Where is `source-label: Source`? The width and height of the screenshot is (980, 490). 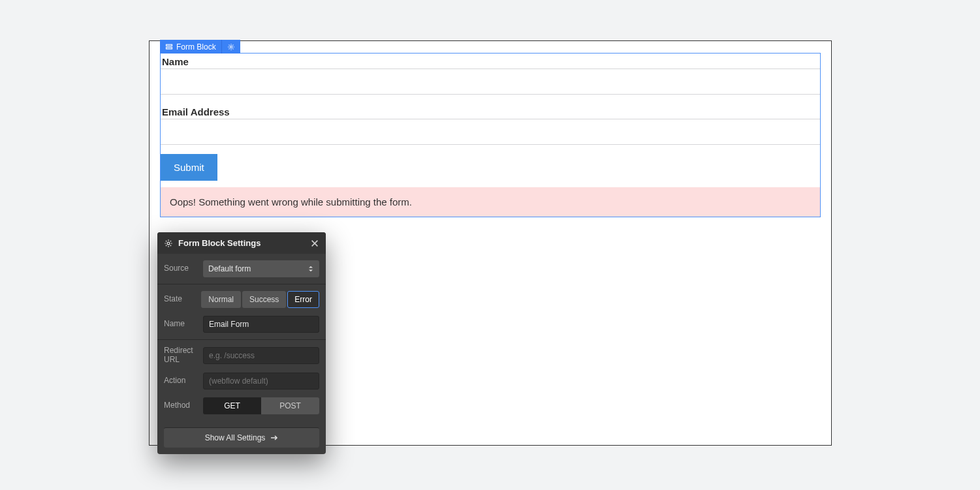
source-label: Source is located at coordinates (180, 269).